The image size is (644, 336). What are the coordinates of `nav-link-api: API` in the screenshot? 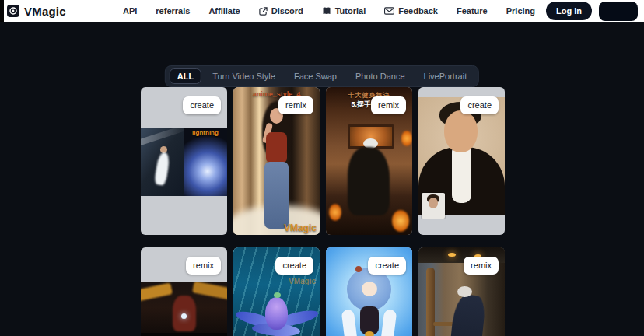 It's located at (130, 11).